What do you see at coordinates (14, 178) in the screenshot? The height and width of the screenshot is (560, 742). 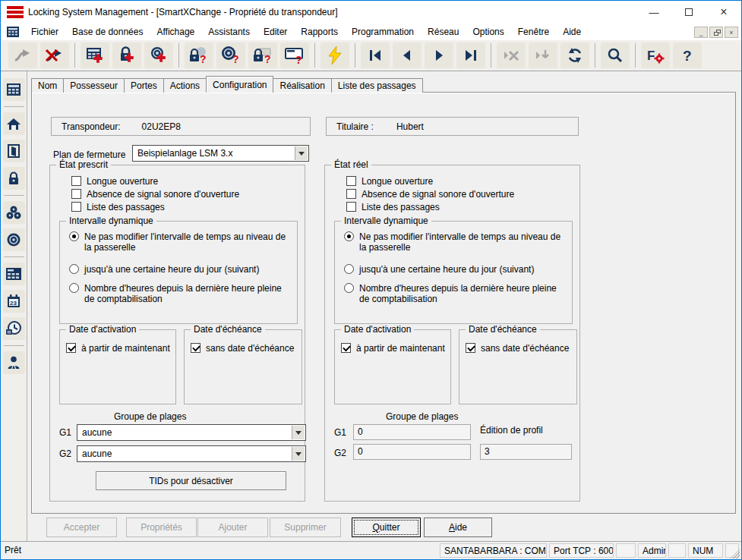 I see `sidebar-lock-button` at bounding box center [14, 178].